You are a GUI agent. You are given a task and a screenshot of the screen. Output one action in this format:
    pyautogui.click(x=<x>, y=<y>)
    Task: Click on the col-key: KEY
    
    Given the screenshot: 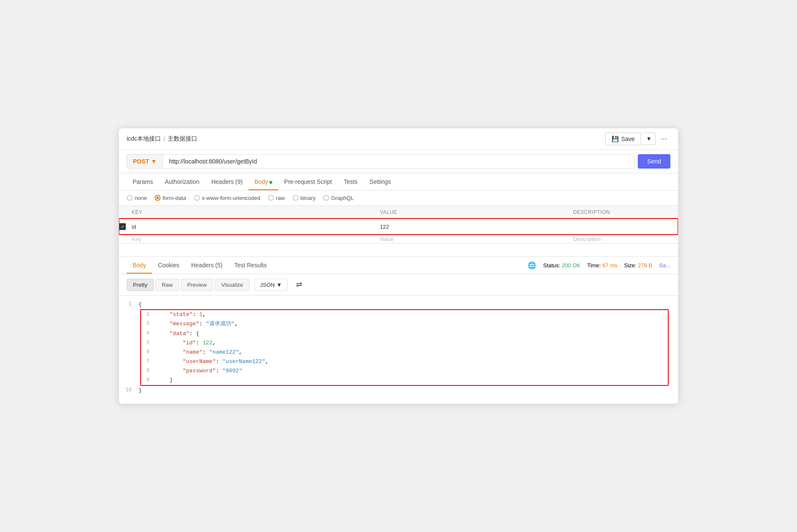 What is the action you would take?
    pyautogui.click(x=250, y=213)
    